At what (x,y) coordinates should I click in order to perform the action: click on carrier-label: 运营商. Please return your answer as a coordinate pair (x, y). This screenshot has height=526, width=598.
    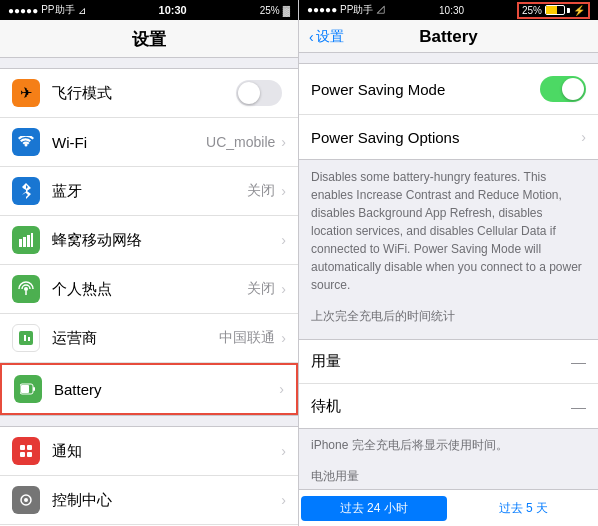
    Looking at the image, I should click on (136, 338).